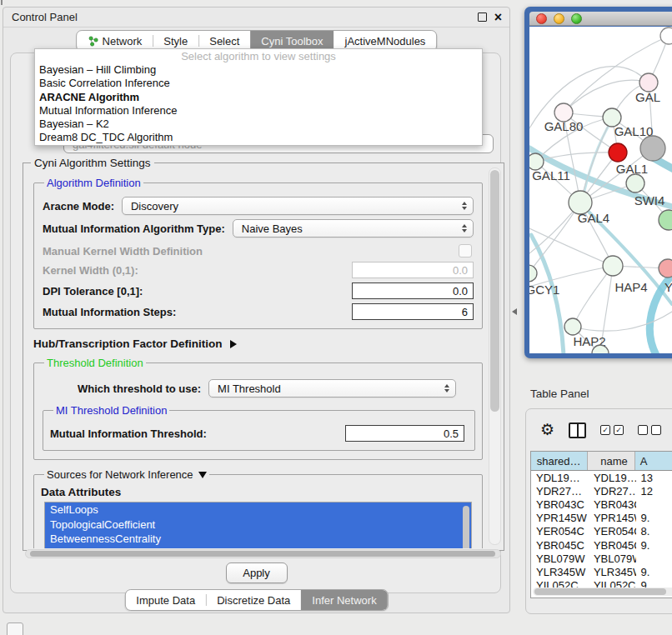 The height and width of the screenshot is (635, 672). What do you see at coordinates (559, 461) in the screenshot?
I see `table-column-header: shared…` at bounding box center [559, 461].